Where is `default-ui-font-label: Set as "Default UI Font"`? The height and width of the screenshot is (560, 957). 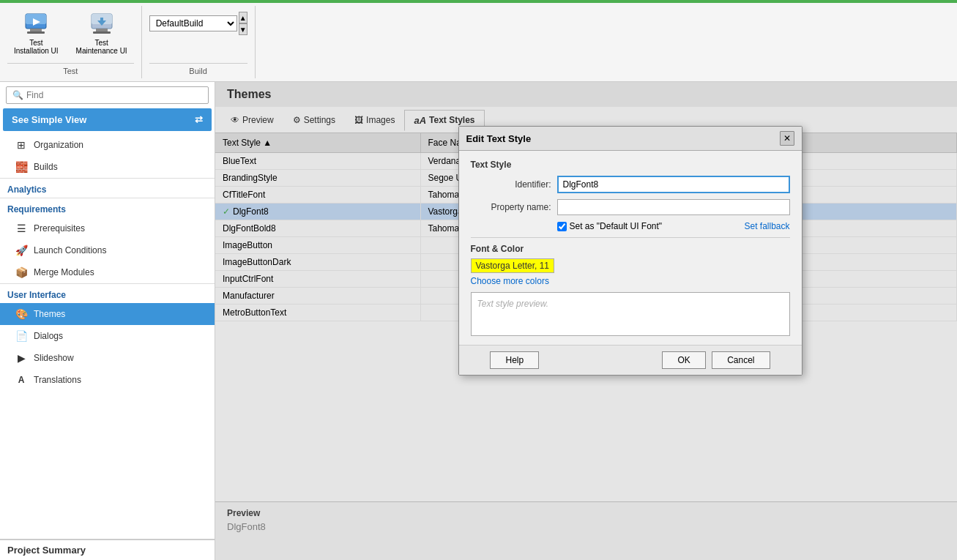
default-ui-font-label: Set as "Default UI Font" is located at coordinates (617, 226).